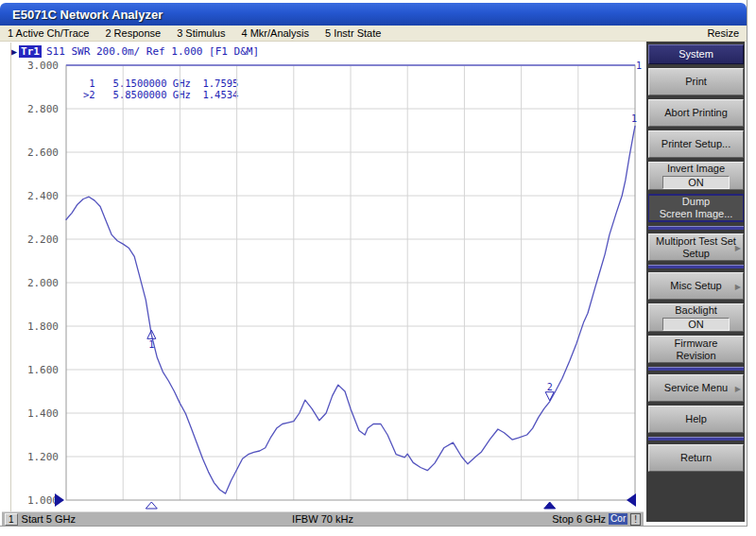  What do you see at coordinates (696, 388) in the screenshot?
I see `softkey-label: Service Menu` at bounding box center [696, 388].